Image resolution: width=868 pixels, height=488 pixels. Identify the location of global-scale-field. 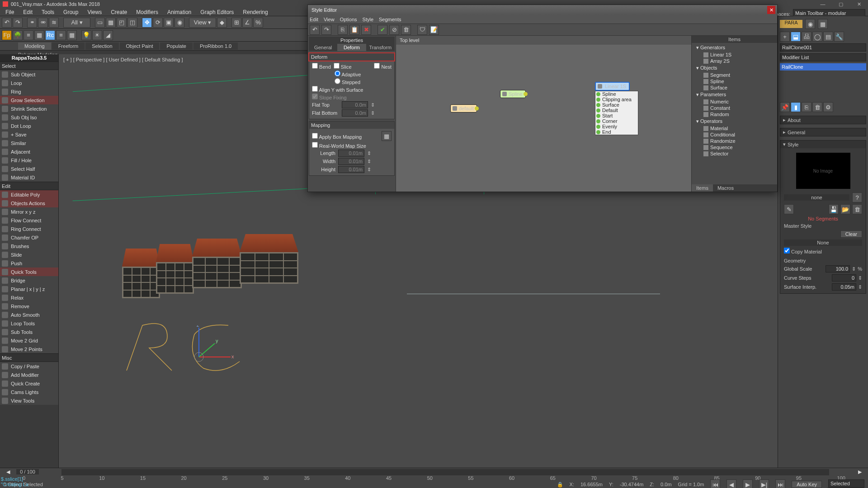
(838, 269).